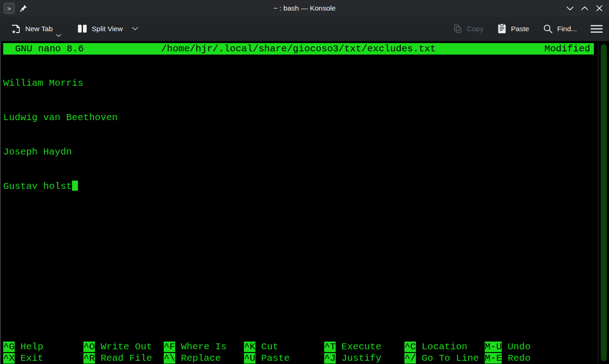  I want to click on shortcut-where-is: ^F Where Is, so click(195, 347).